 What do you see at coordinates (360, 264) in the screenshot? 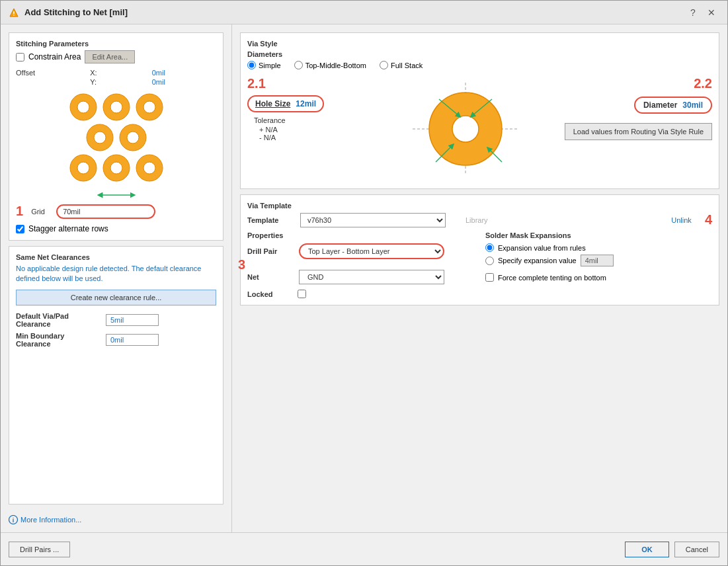
I see `properties-left: Properties Drill Pair Top Layer - Bottom…` at bounding box center [360, 264].